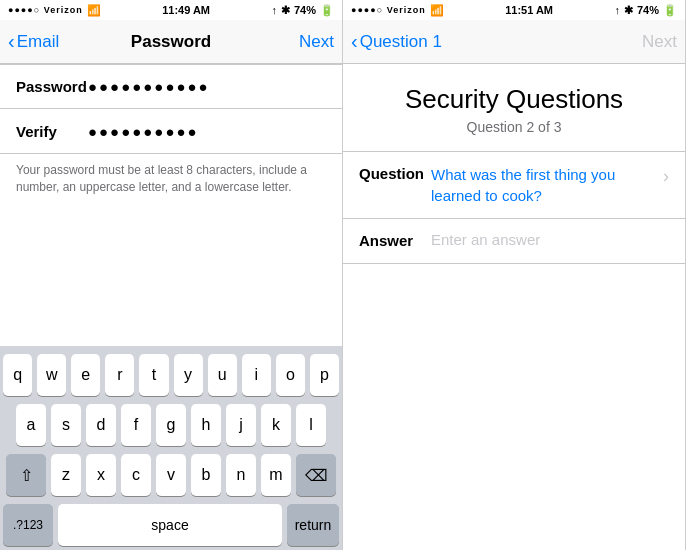  I want to click on status-bar-1: ●●●●○ Verizon 📶 11:49 AM ↑ ✱ 74% 🔋, so click(171, 10).